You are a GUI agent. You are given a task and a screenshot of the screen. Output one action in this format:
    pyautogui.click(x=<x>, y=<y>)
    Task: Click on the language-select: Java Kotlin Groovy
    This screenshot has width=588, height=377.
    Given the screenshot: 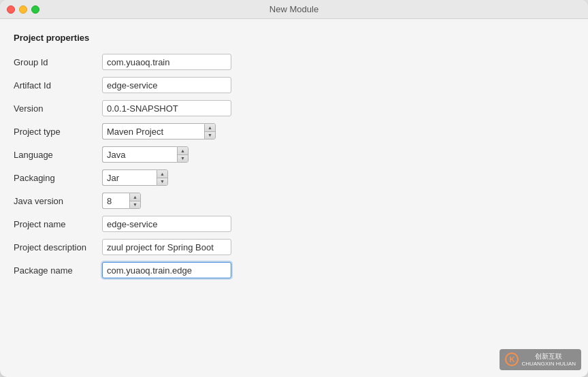 What is the action you would take?
    pyautogui.click(x=140, y=154)
    